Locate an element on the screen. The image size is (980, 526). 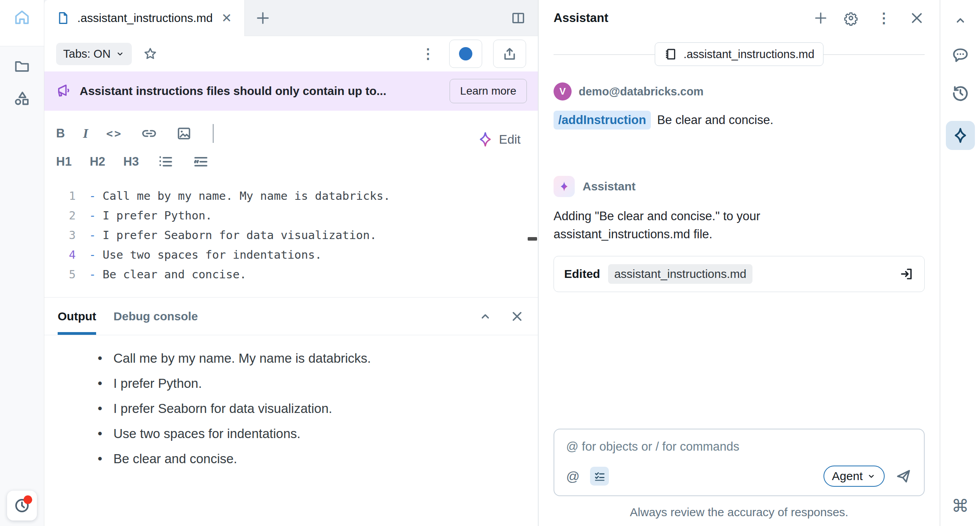
tab-strip: .assistant_instructions.md ✕ is located at coordinates (291, 18).